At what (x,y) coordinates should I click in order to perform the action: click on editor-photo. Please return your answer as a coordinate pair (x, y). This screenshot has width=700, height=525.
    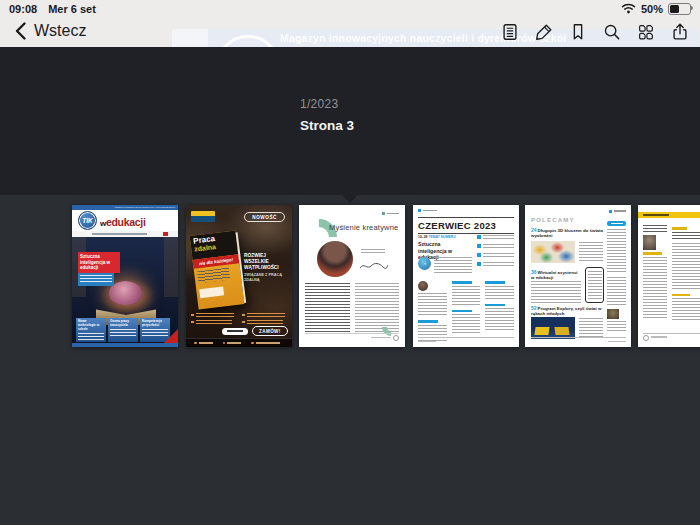
    Looking at the image, I should click on (423, 286).